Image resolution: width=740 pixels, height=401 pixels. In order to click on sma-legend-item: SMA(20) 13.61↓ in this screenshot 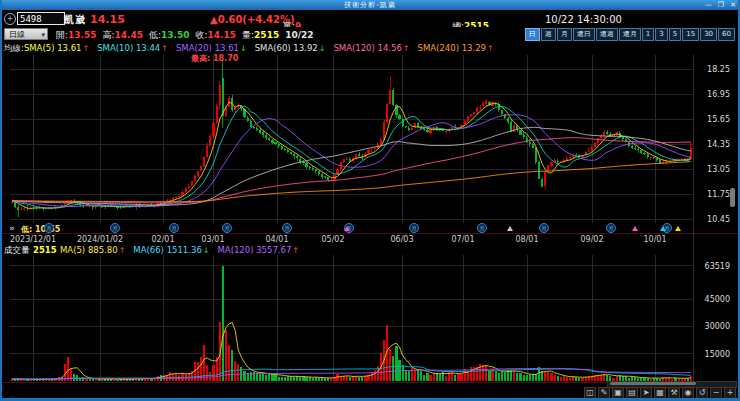, I will do `click(212, 48)`.